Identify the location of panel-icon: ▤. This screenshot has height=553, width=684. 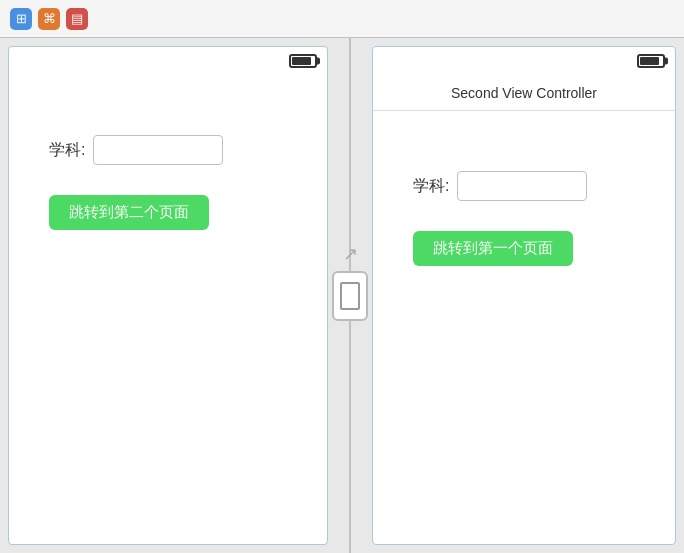
(77, 19).